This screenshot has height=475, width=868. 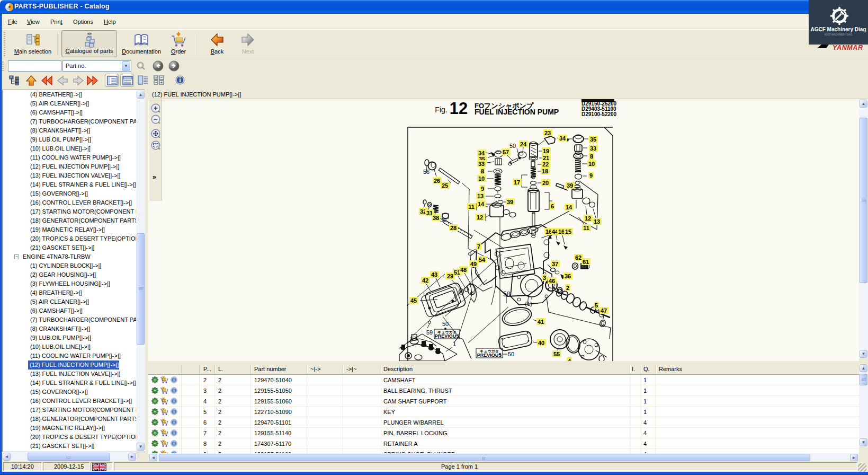 I want to click on svg-text: FUEL INJECTION PUMP, so click(x=517, y=112).